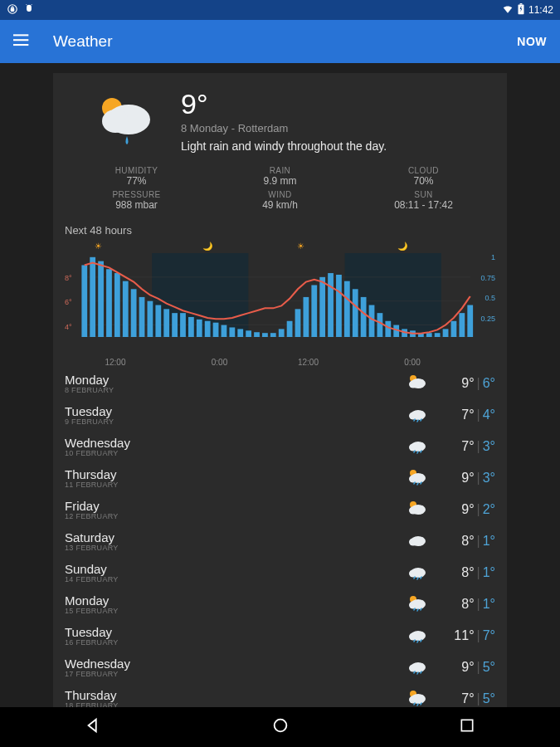  What do you see at coordinates (280, 415) in the screenshot?
I see `forecast-row: Tuesday9 FEBRUARY7°|4°` at bounding box center [280, 415].